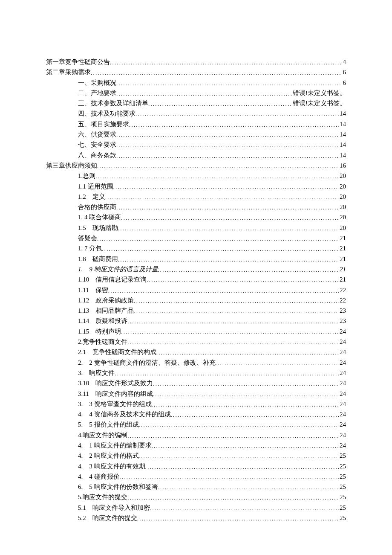 Image resolution: width=392 pixels, height=555 pixels. Describe the element at coordinates (68, 73) in the screenshot. I see `toc-label: 第二章采购需求` at that location.